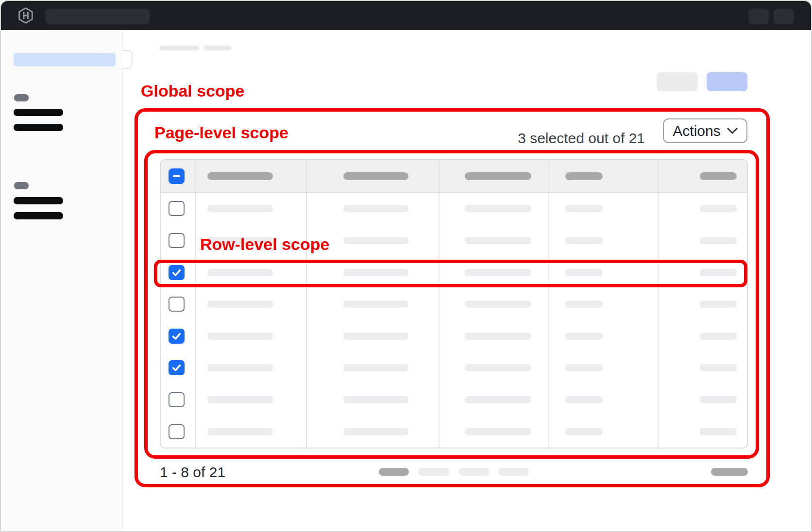  What do you see at coordinates (26, 16) in the screenshot?
I see `hashicorp-logo-icon` at bounding box center [26, 16].